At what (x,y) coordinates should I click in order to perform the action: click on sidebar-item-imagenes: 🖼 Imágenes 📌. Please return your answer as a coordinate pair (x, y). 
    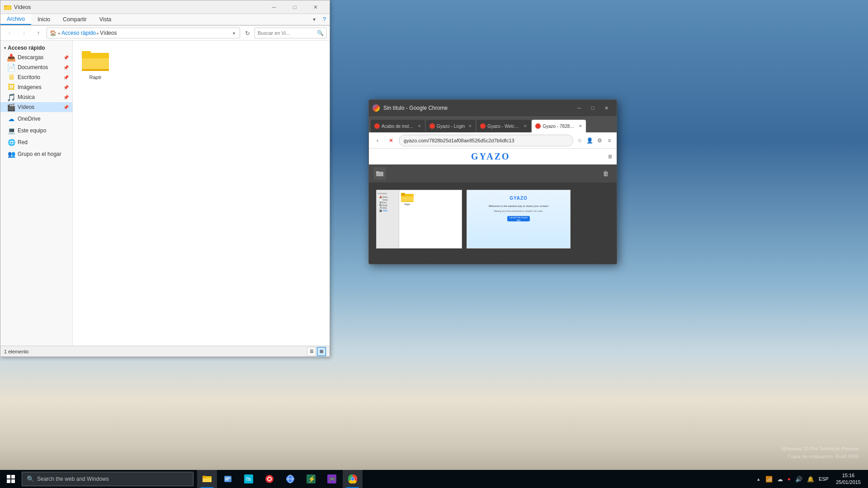
    Looking at the image, I should click on (36, 87).